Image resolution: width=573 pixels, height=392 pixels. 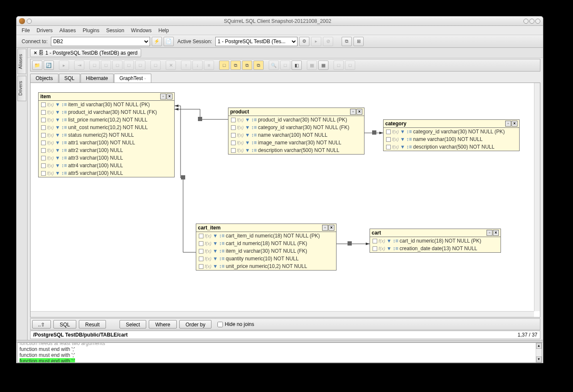 What do you see at coordinates (49, 65) in the screenshot?
I see `tb-refresh: 🔄` at bounding box center [49, 65].